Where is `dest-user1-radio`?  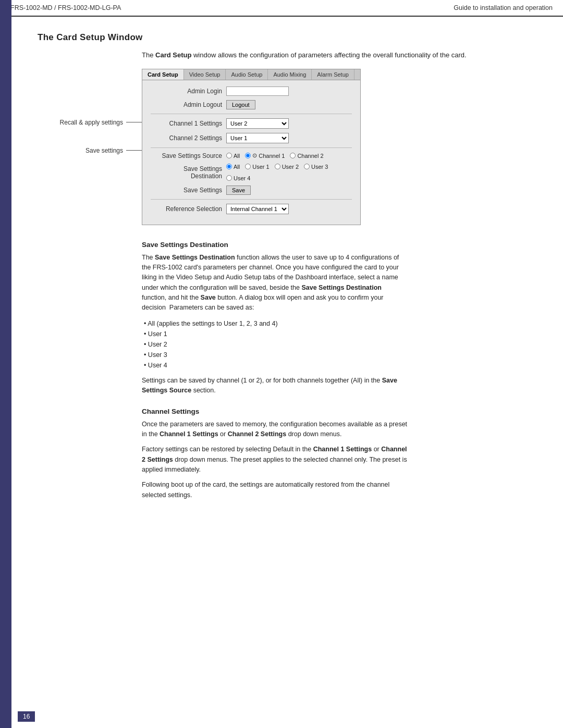
dest-user1-radio is located at coordinates (248, 167).